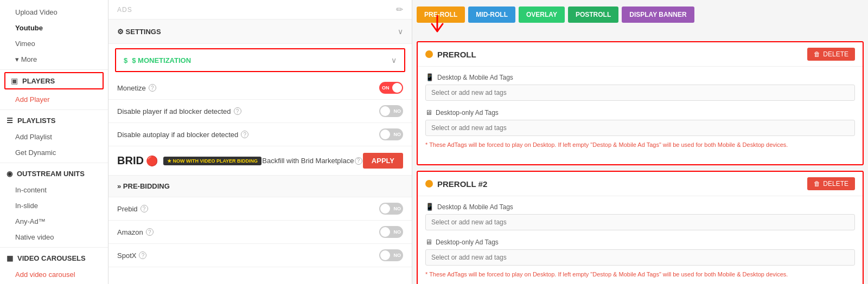  What do you see at coordinates (492, 15) in the screenshot?
I see `tab-midroll: MID-ROLL` at bounding box center [492, 15].